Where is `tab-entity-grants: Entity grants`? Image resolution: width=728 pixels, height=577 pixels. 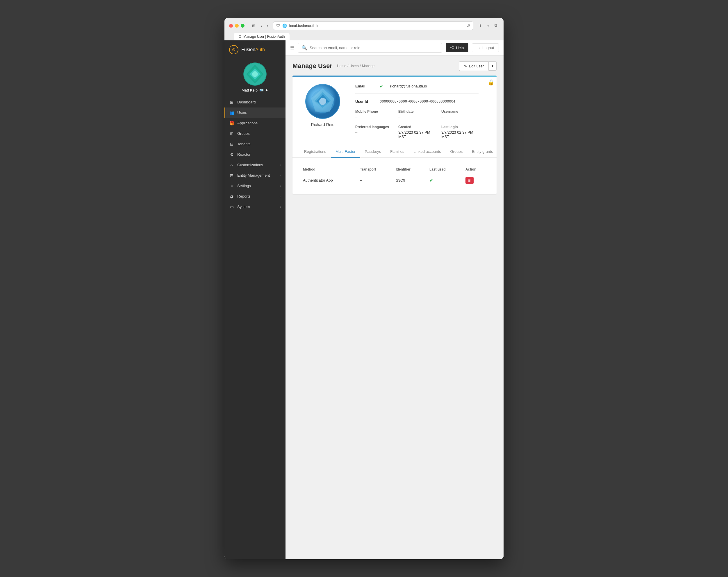
tab-entity-grants: Entity grants is located at coordinates (482, 152).